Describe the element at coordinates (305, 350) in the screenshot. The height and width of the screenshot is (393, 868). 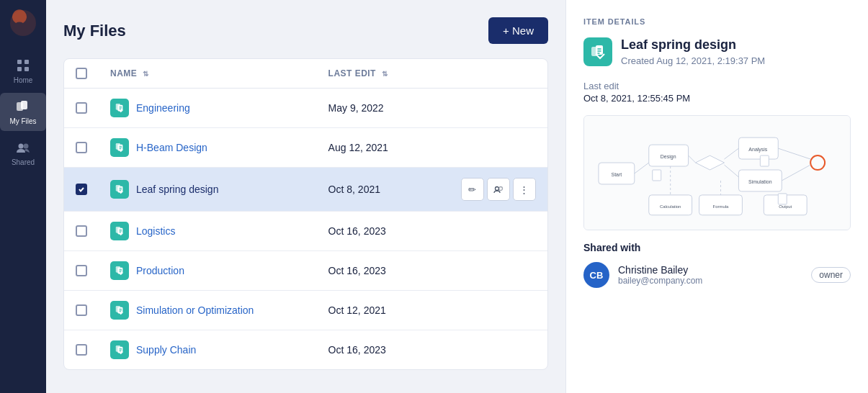
I see `table-row: Supply Chain Oct 16, 2023` at that location.